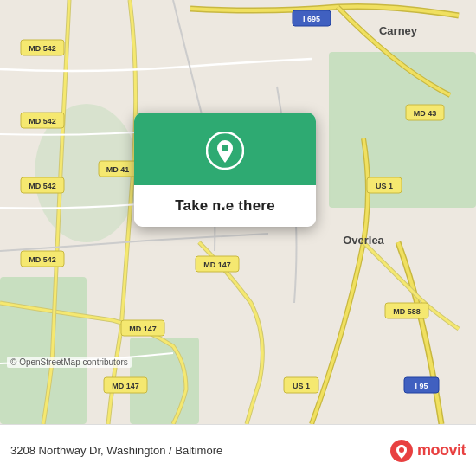 This screenshot has height=476, width=476. Describe the element at coordinates (225, 170) in the screenshot. I see `location-popup: Take me there` at that location.